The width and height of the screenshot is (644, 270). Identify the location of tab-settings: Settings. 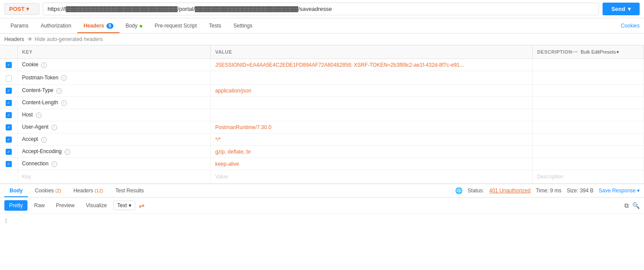
(243, 26).